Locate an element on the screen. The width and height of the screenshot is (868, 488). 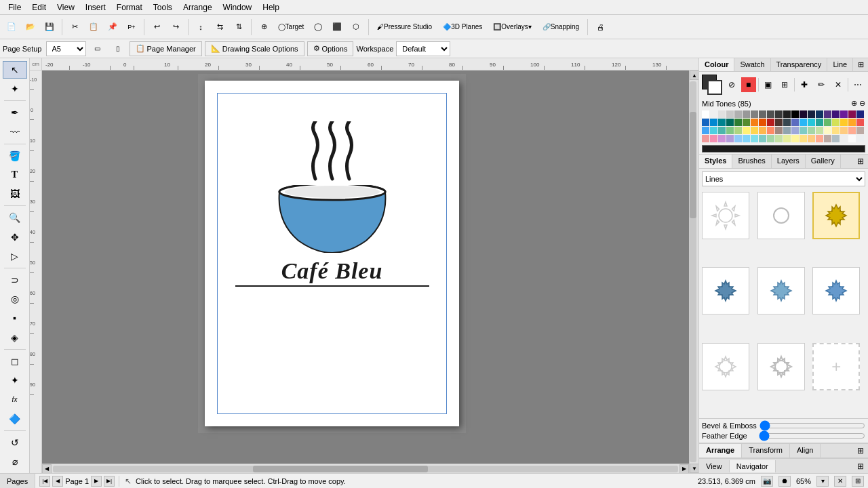
menu-file: File is located at coordinates (15, 7).